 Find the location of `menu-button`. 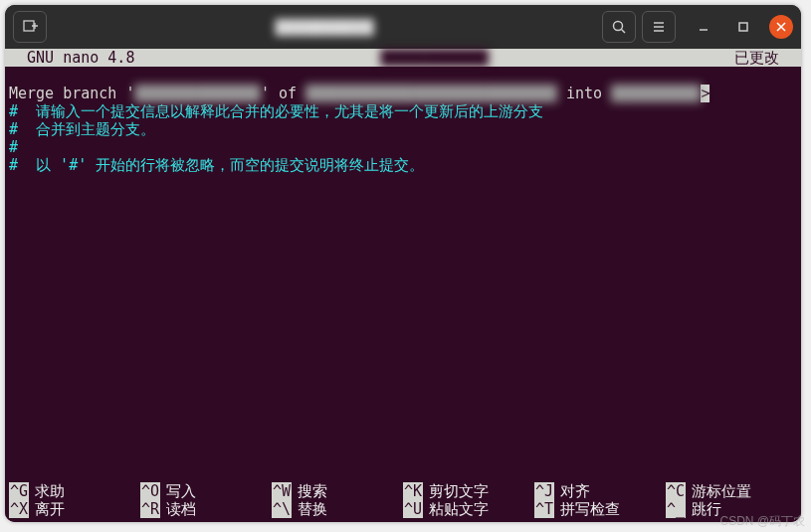

menu-button is located at coordinates (659, 27).